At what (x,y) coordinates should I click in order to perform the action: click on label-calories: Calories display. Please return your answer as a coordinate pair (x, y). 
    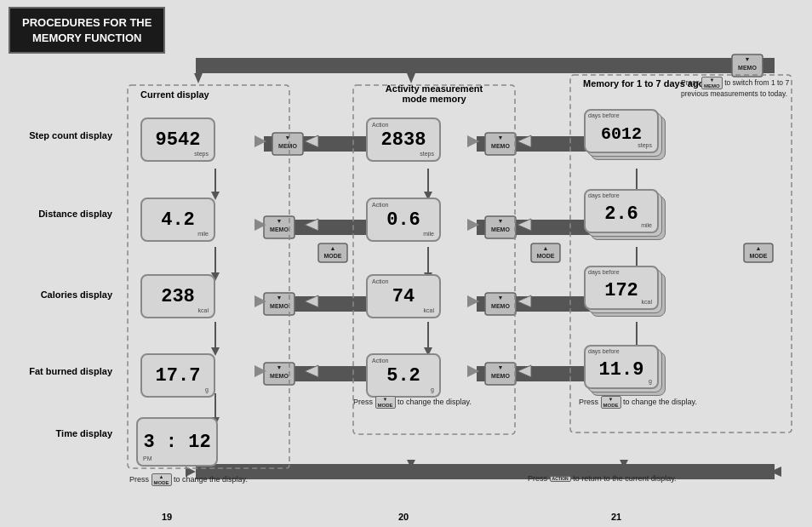
    Looking at the image, I should click on (62, 295).